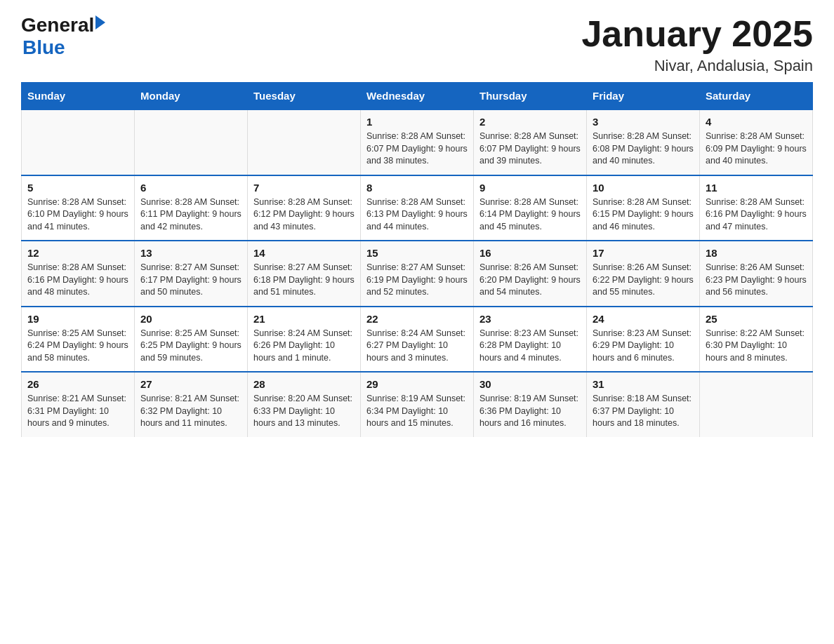  What do you see at coordinates (100, 22) in the screenshot?
I see `logo-arrow-icon` at bounding box center [100, 22].